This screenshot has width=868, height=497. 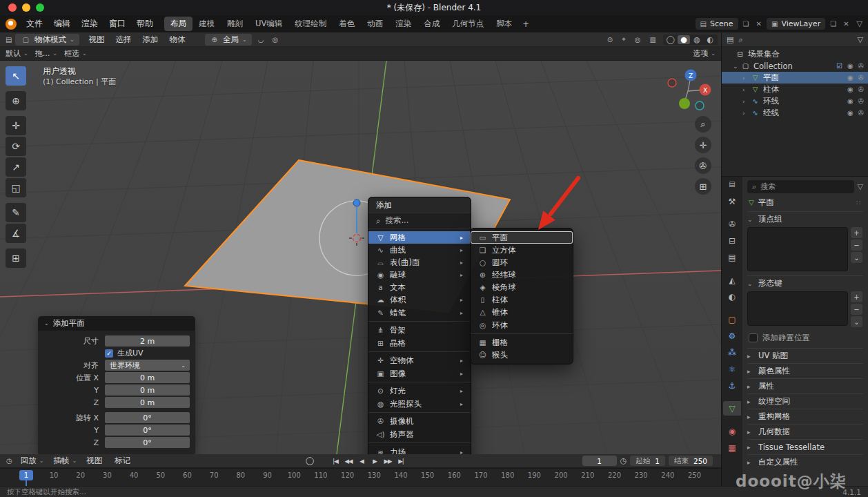 What do you see at coordinates (268, 475) in the screenshot?
I see `frame-number: 90` at bounding box center [268, 475].